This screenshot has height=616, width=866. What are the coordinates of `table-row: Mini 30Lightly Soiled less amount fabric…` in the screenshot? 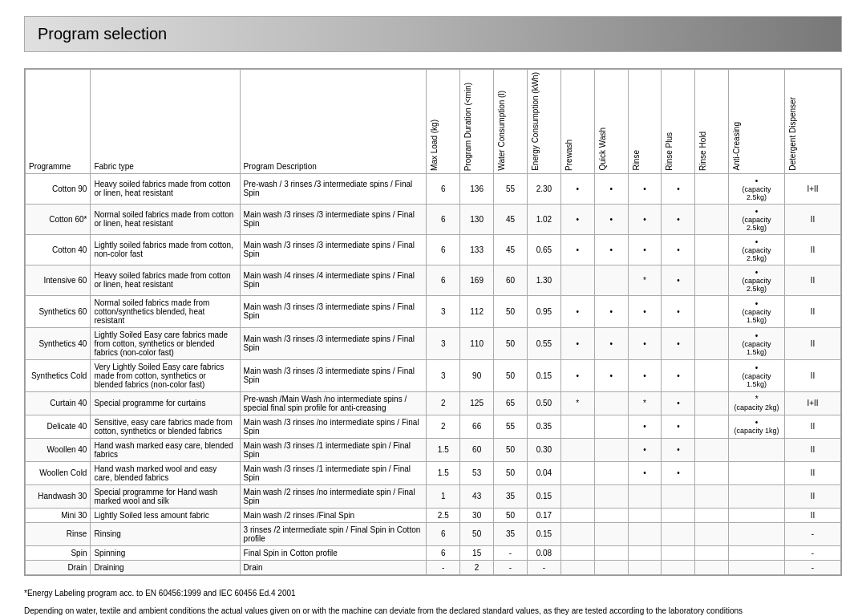 It's located at (433, 515).